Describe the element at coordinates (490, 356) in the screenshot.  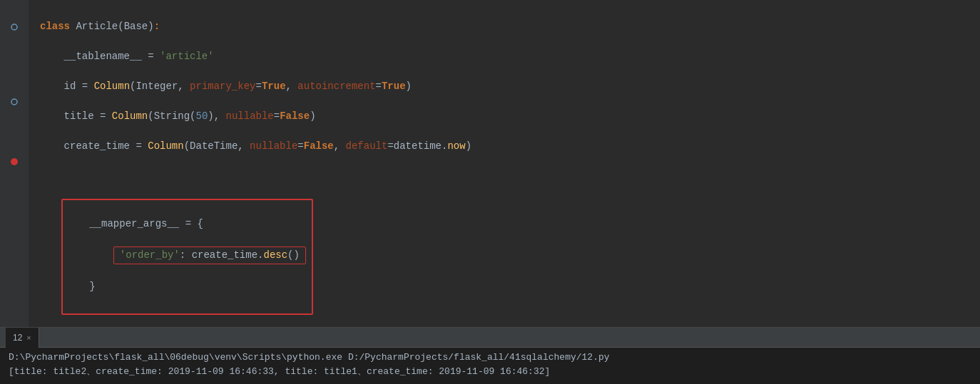
I see `terminal-panel: 12 × D:\PycharmProjects\flask_all\06debu…` at that location.